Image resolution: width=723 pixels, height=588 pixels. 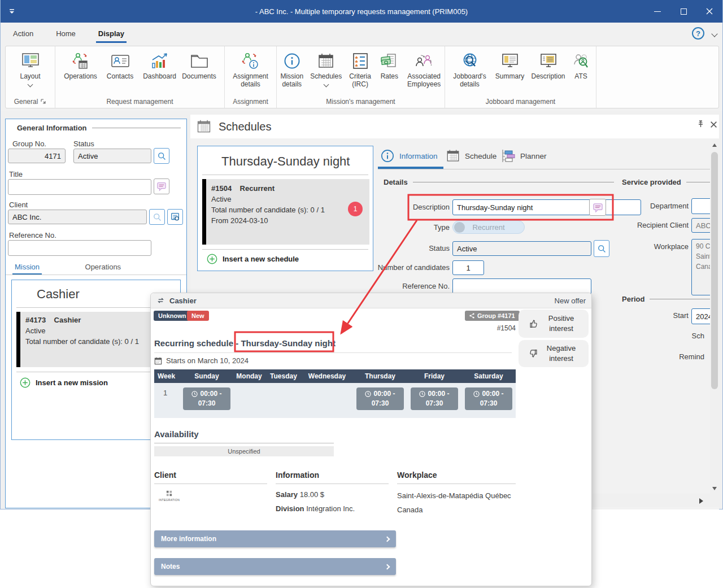 I want to click on new-offer-label: New offer, so click(x=570, y=300).